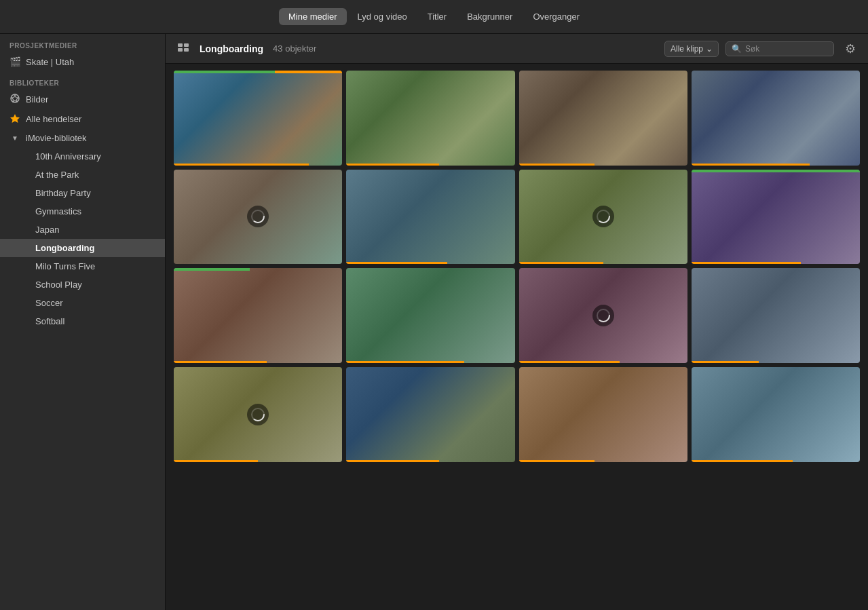 This screenshot has width=868, height=610. What do you see at coordinates (15, 62) in the screenshot?
I see `film-icon: 🎬` at bounding box center [15, 62].